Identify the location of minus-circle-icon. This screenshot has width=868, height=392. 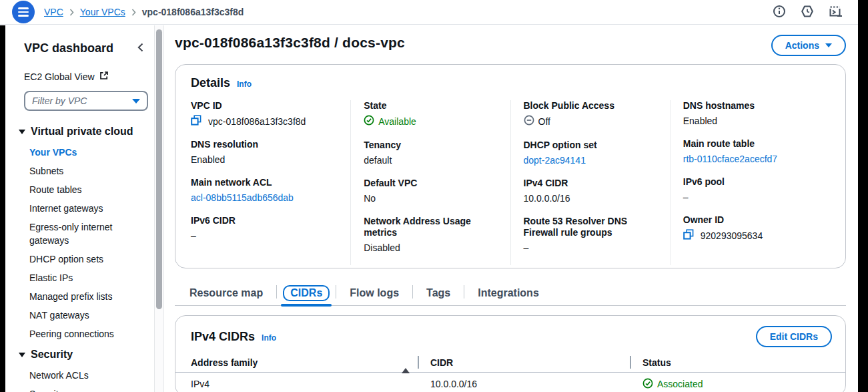
(529, 122).